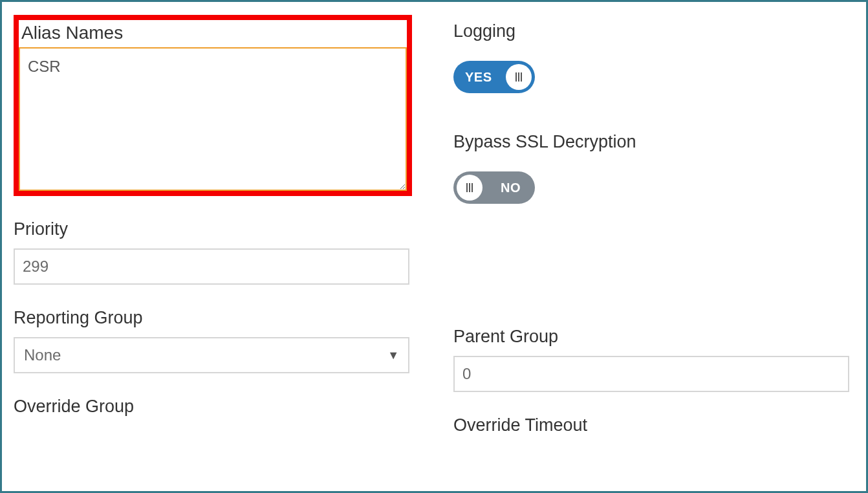 This screenshot has width=868, height=493. Describe the element at coordinates (654, 58) in the screenshot. I see `logging-block: Logging YES` at that location.